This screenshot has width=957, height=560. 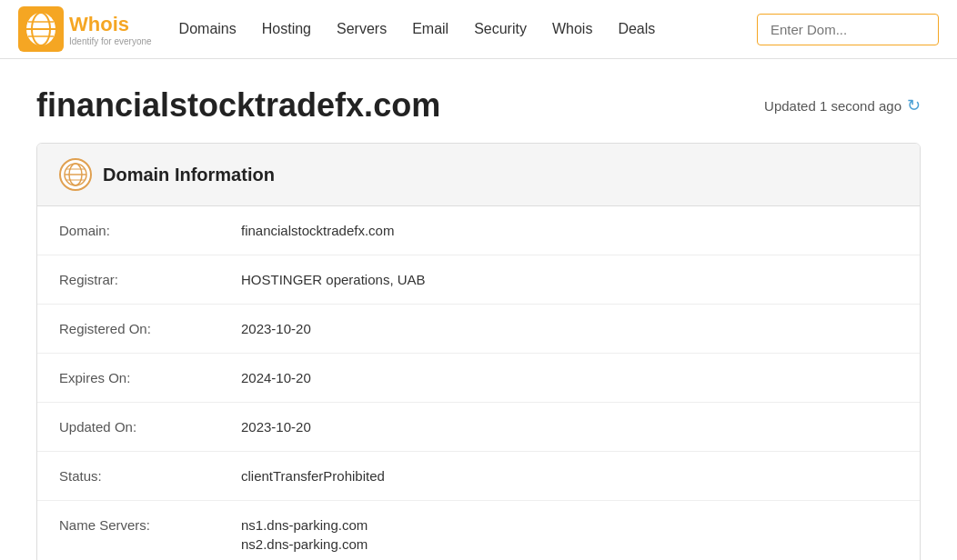 What do you see at coordinates (637, 29) in the screenshot?
I see `nav-item-deals: Deals` at bounding box center [637, 29].